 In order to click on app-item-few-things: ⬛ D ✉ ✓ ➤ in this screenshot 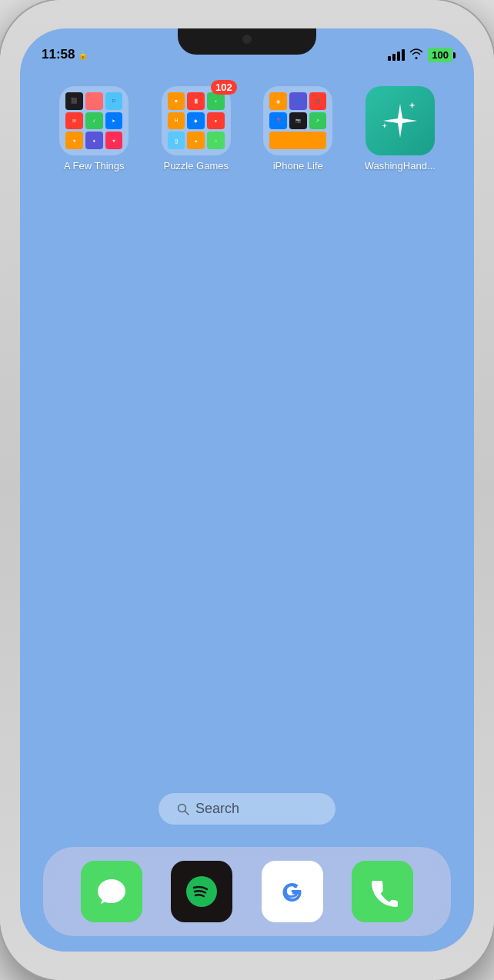, I will do `click(94, 129)`.